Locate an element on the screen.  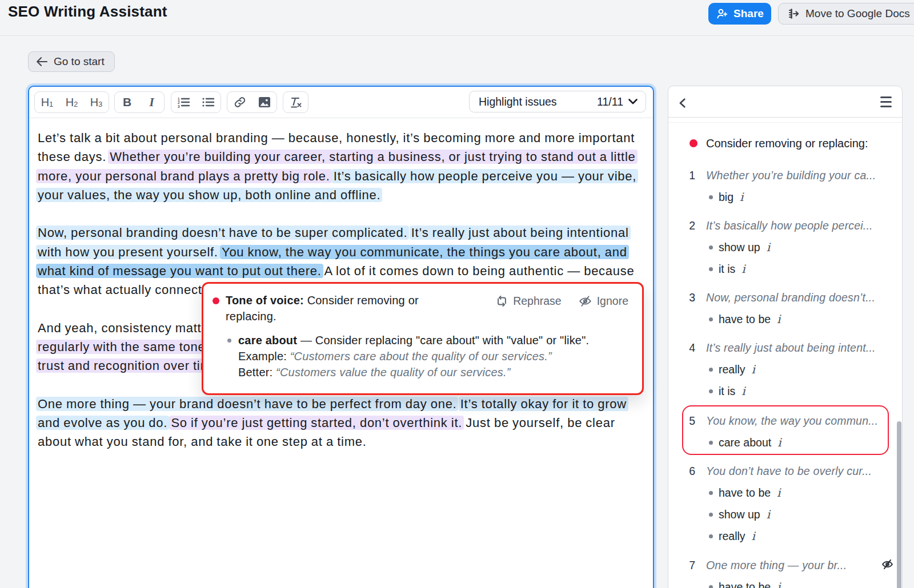
issue-term-row: bigi is located at coordinates (785, 197).